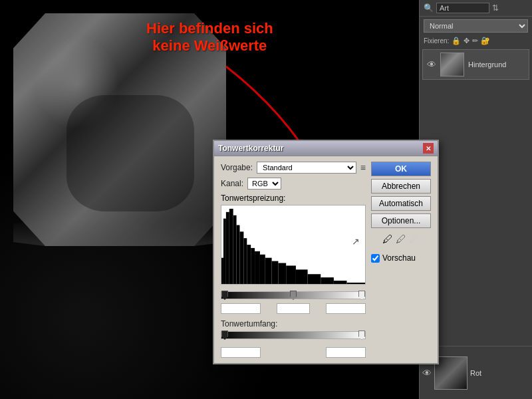  What do you see at coordinates (401, 221) in the screenshot?
I see `options-button: Optionen...` at bounding box center [401, 221].